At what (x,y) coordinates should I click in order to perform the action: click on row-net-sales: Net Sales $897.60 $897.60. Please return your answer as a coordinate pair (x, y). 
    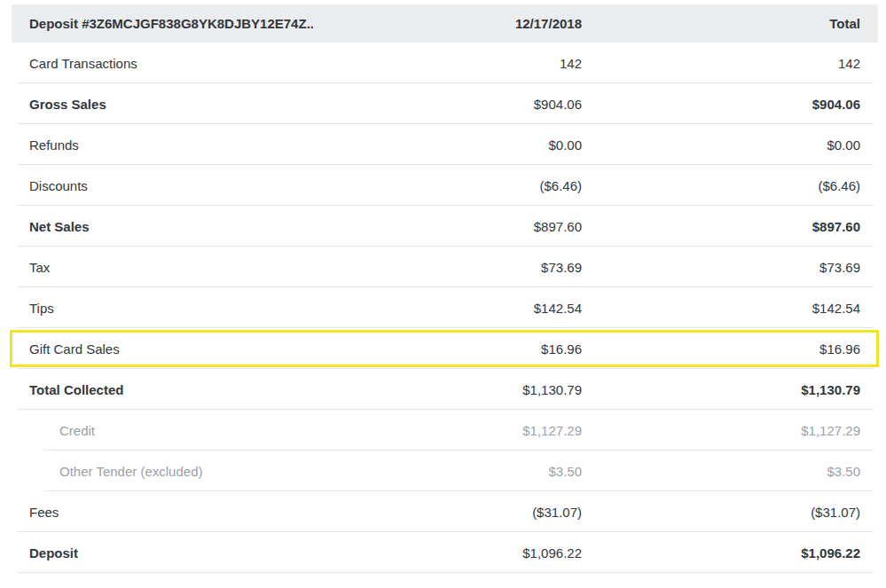
    Looking at the image, I should click on (445, 226).